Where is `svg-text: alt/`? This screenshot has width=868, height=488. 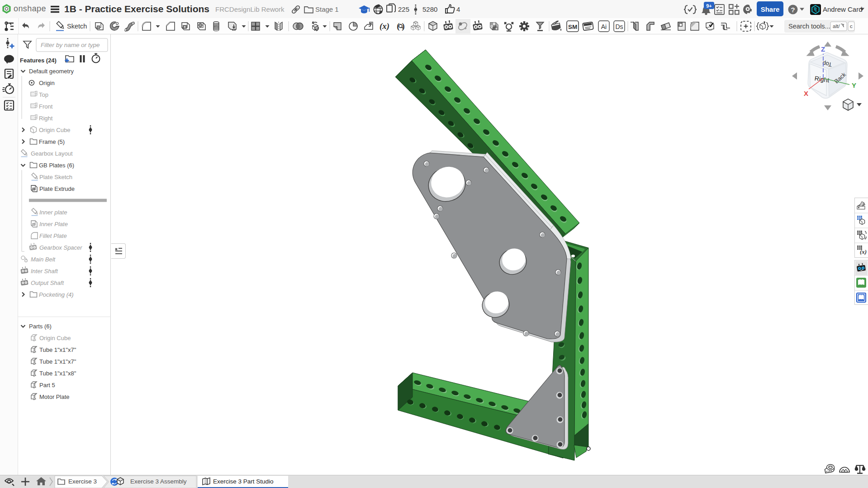
svg-text: alt/ is located at coordinates (836, 26).